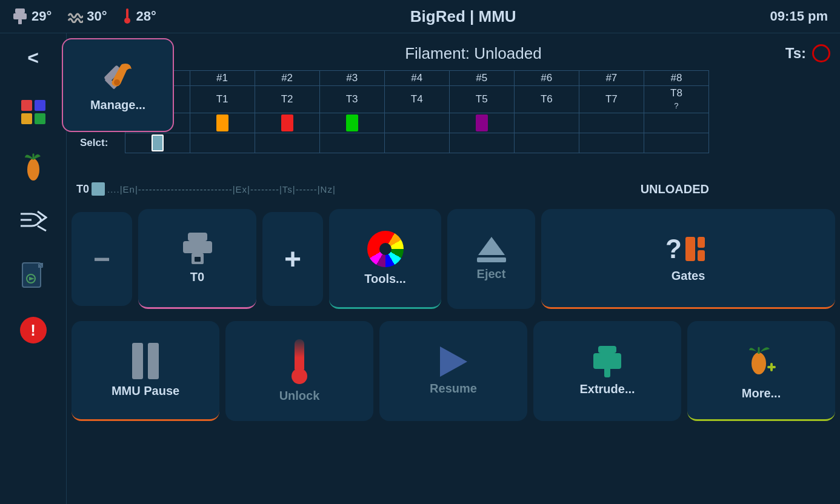  I want to click on shuffle-icon, so click(33, 221).